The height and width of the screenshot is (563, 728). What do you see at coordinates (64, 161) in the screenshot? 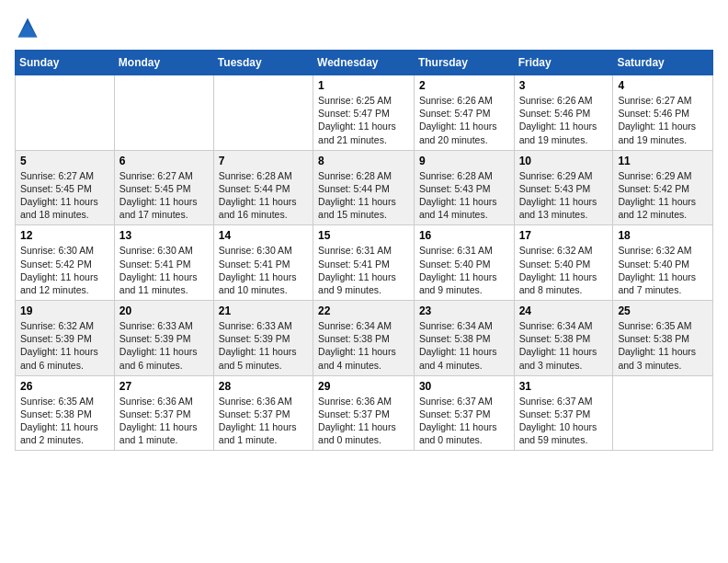
I see `day-number: 5` at bounding box center [64, 161].